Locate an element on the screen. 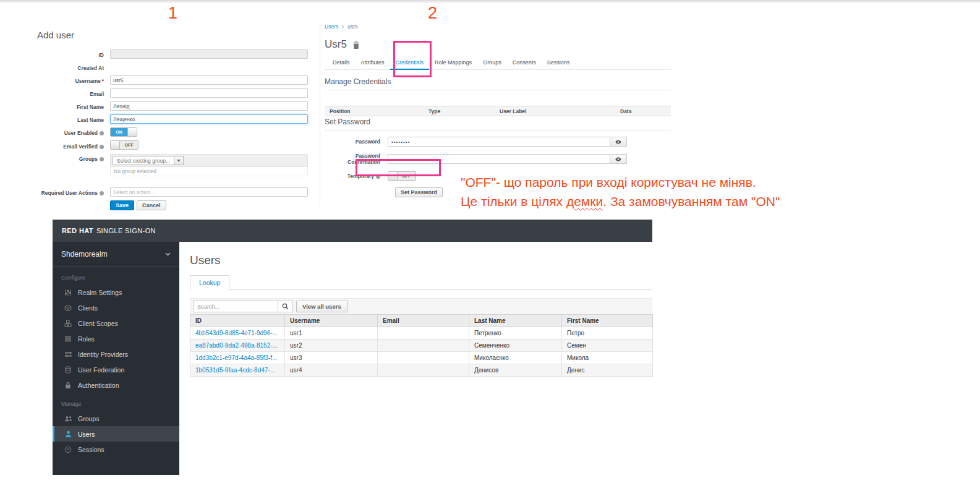  required-actions-field is located at coordinates (209, 192).